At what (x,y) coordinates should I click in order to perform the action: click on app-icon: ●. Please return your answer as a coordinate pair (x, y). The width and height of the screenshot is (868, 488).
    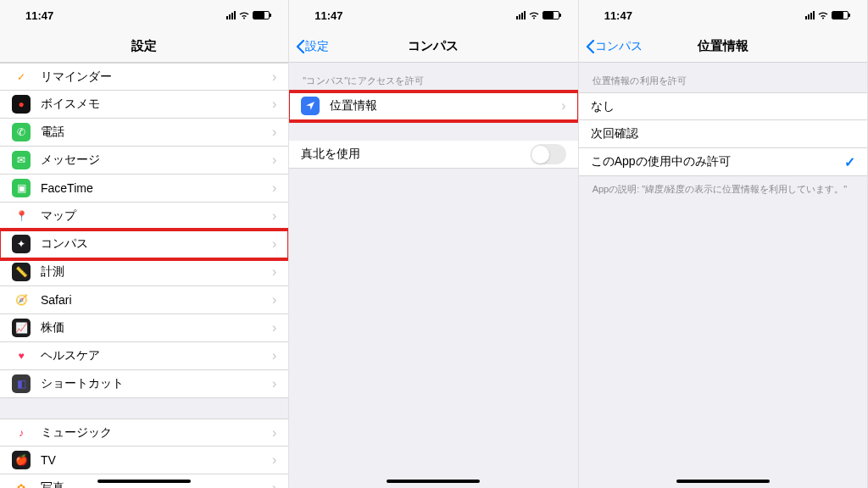
    Looking at the image, I should click on (21, 104).